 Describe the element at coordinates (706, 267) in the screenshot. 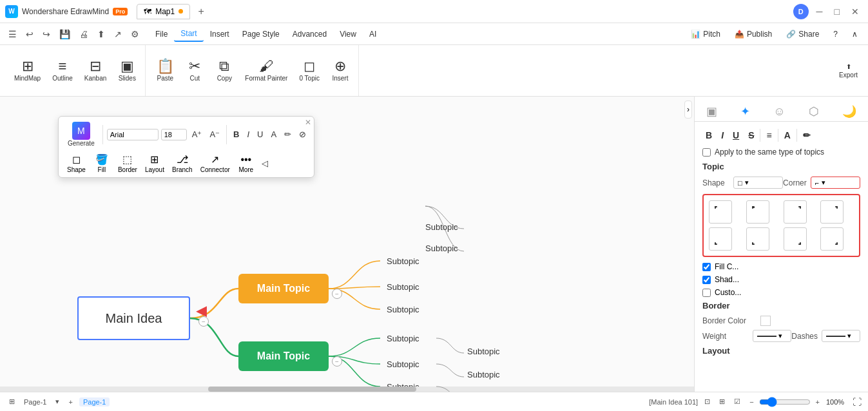

I see `fill-color-checkbox` at that location.